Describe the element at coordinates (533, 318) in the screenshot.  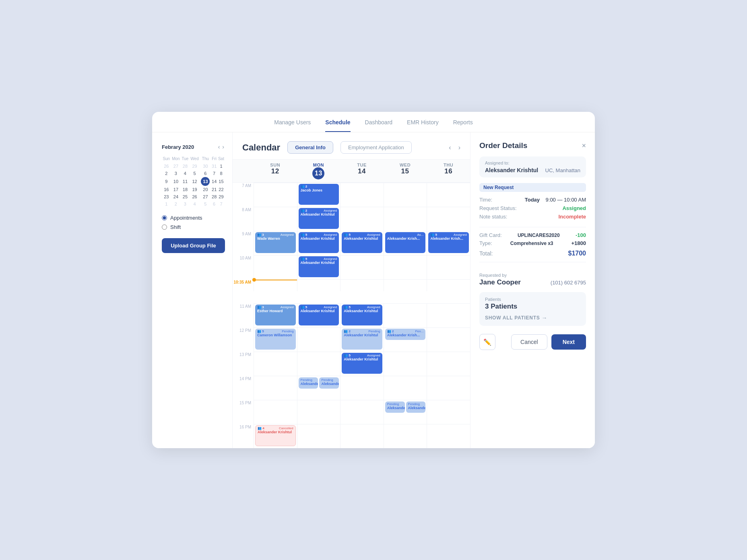
I see `show-all-patients-link: SHOW ALL PATIENTS →` at that location.